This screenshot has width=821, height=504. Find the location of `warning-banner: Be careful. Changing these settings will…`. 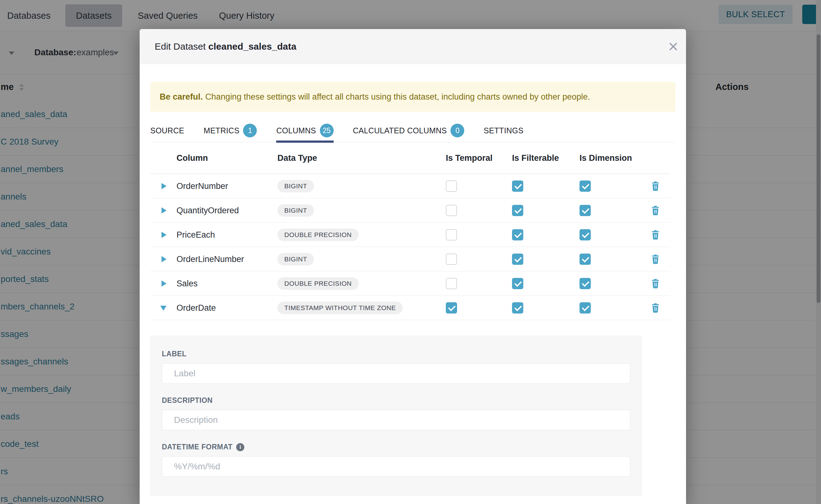

warning-banner: Be careful. Changing these settings will… is located at coordinates (413, 97).